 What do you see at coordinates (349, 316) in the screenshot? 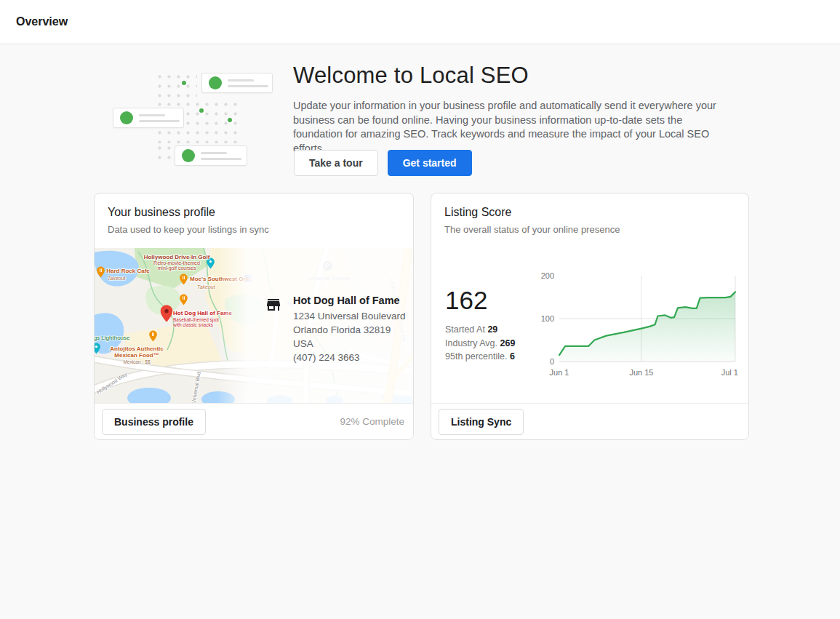
I see `business-address-line1: 1234 Universal Boulevard` at bounding box center [349, 316].